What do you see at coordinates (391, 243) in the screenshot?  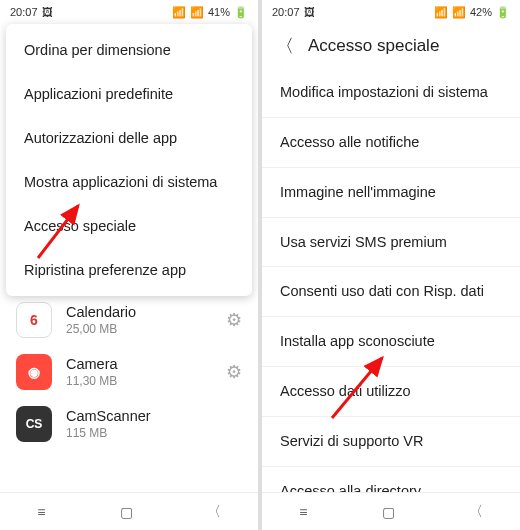 I see `setting-premium-sms: Usa servizi SMS premium` at bounding box center [391, 243].